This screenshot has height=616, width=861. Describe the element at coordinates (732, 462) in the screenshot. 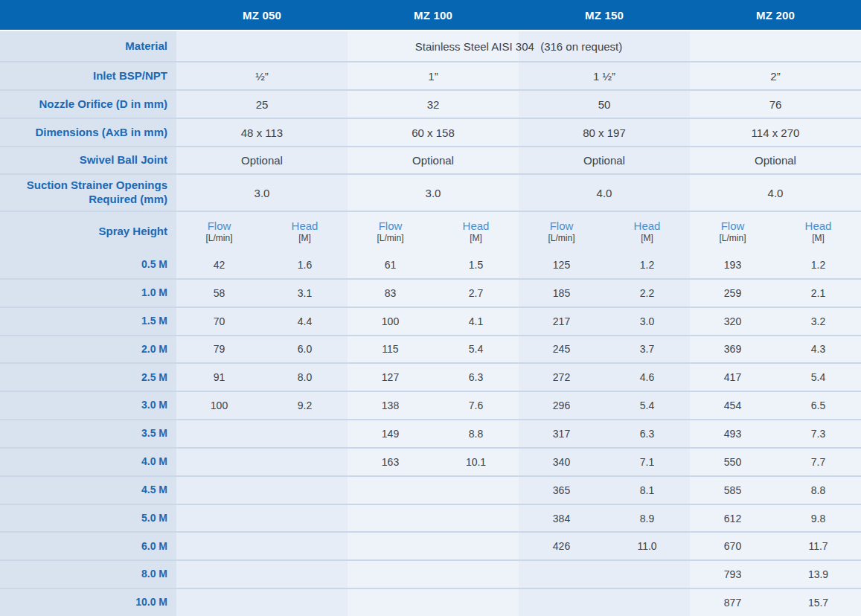

I see `flow-value-mz200: 550` at that location.